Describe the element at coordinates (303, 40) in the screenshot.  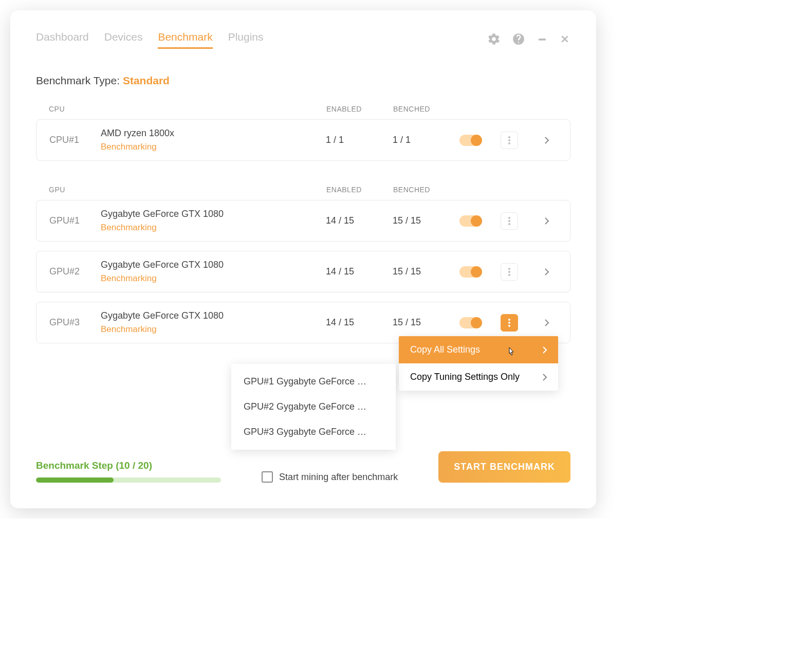
I see `topbar: Dashboard Devices Benchmark Plugins` at that location.